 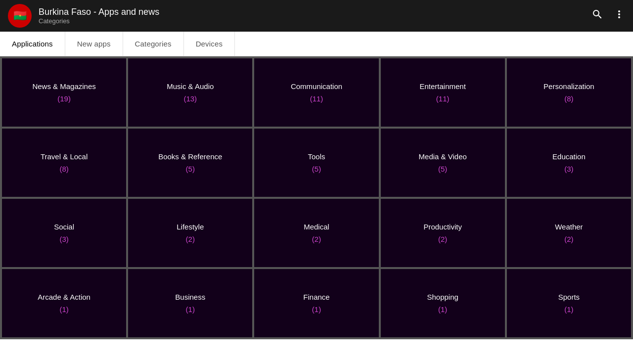 I want to click on category-name: Tools, so click(x=316, y=156).